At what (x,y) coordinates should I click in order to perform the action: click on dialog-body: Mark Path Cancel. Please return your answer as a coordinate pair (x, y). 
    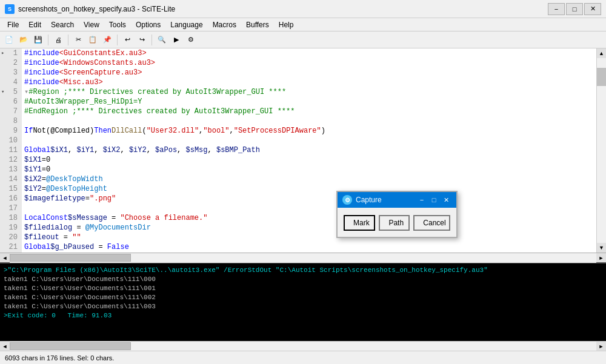
    Looking at the image, I should click on (397, 222).